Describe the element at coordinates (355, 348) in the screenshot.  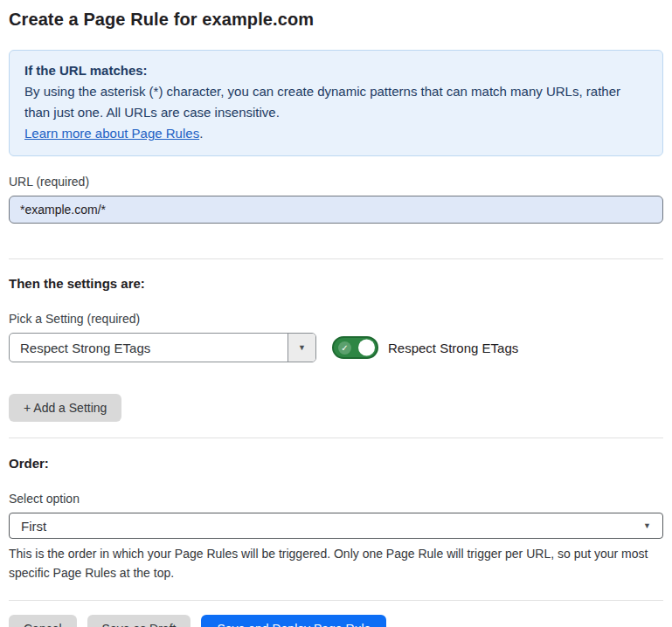
I see `etags-toggle: ✓` at that location.